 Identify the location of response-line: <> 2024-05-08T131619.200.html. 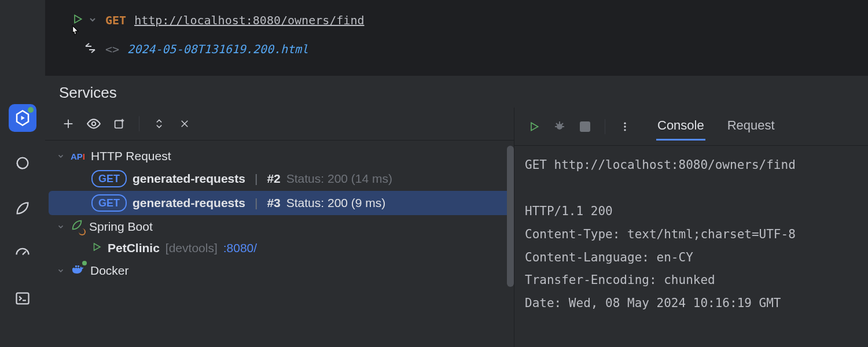
(457, 49).